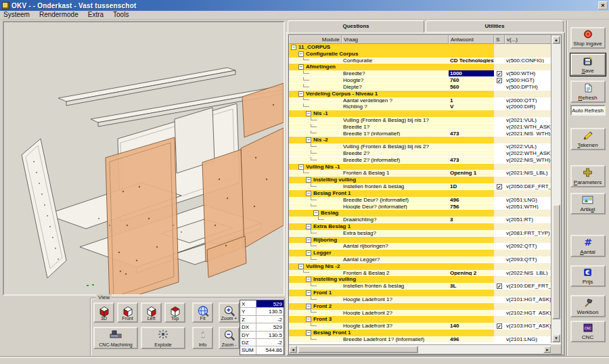 Image resolution: width=609 pixels, height=364 pixels. What do you see at coordinates (420, 114) in the screenshot?
I see `group-row: −Nis -1` at bounding box center [420, 114].